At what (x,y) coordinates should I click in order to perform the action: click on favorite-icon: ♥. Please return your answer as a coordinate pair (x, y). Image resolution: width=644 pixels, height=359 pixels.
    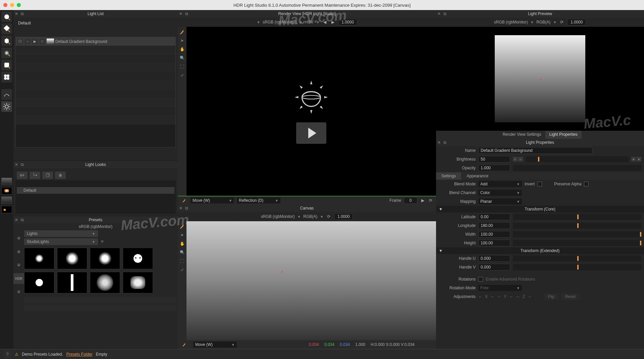
    Looking at the image, I should click on (102, 242).